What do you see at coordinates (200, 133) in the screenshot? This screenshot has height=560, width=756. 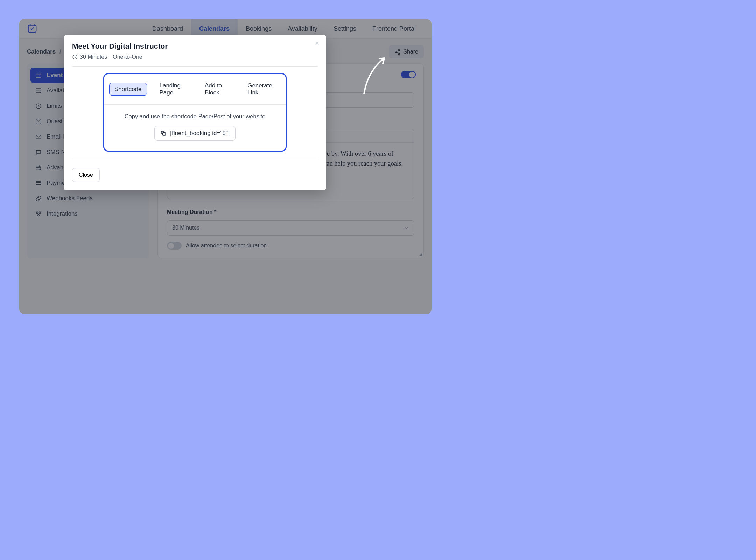 I see `shortcode-value: [fluent_booking id="5"]` at bounding box center [200, 133].